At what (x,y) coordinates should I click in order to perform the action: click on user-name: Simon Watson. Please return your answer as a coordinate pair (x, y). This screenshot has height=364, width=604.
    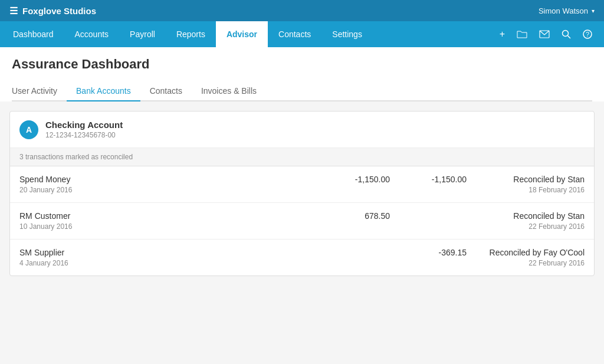
    Looking at the image, I should click on (563, 11).